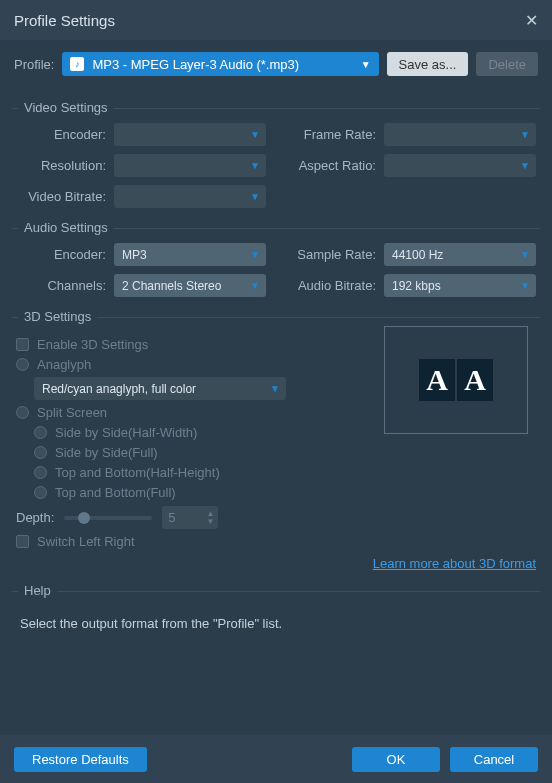  What do you see at coordinates (84, 518) in the screenshot?
I see `slider-thumb` at bounding box center [84, 518].